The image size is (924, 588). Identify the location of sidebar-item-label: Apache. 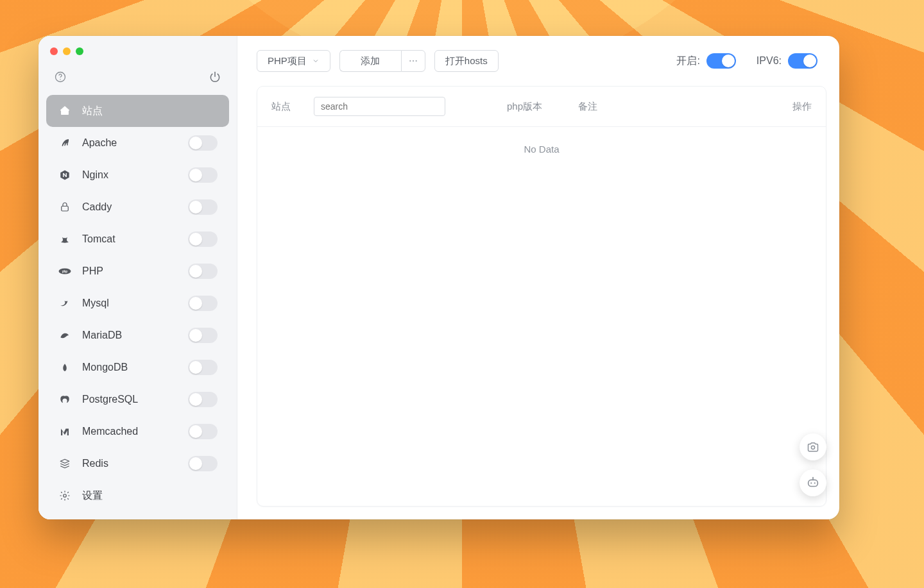
(130, 143).